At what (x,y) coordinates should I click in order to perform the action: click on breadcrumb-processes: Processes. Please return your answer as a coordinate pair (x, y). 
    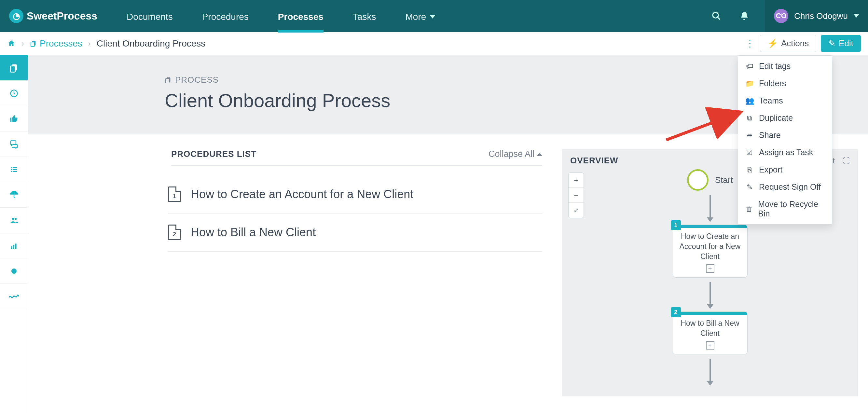
    Looking at the image, I should click on (56, 44).